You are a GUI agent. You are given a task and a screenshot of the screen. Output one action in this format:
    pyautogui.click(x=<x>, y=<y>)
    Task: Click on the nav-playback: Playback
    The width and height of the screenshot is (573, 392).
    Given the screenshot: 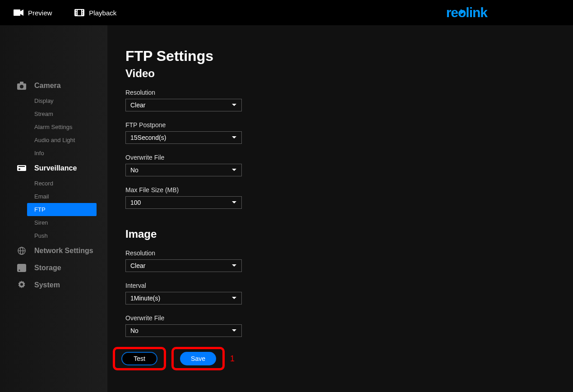 What is the action you would take?
    pyautogui.click(x=96, y=13)
    